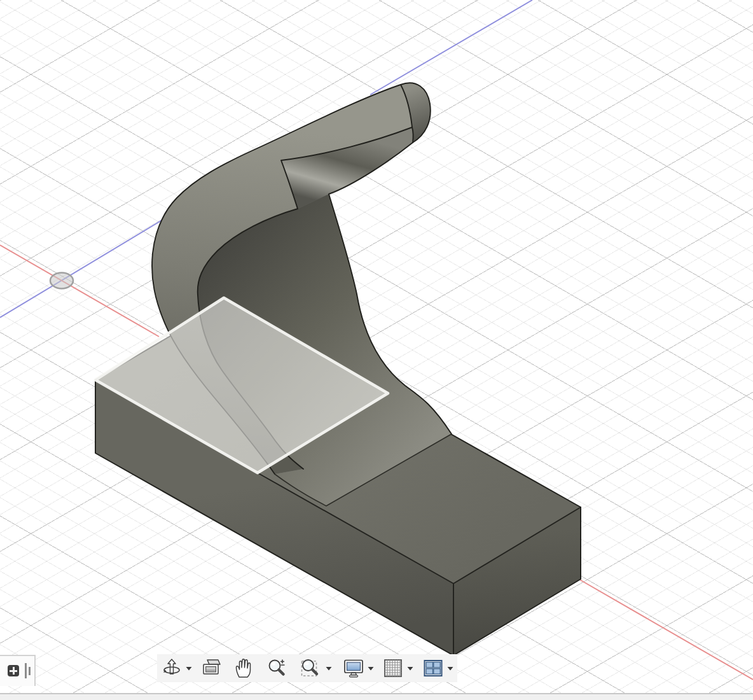 This screenshot has width=753, height=700. What do you see at coordinates (189, 668) in the screenshot?
I see `orbit-dropdown-caret` at bounding box center [189, 668].